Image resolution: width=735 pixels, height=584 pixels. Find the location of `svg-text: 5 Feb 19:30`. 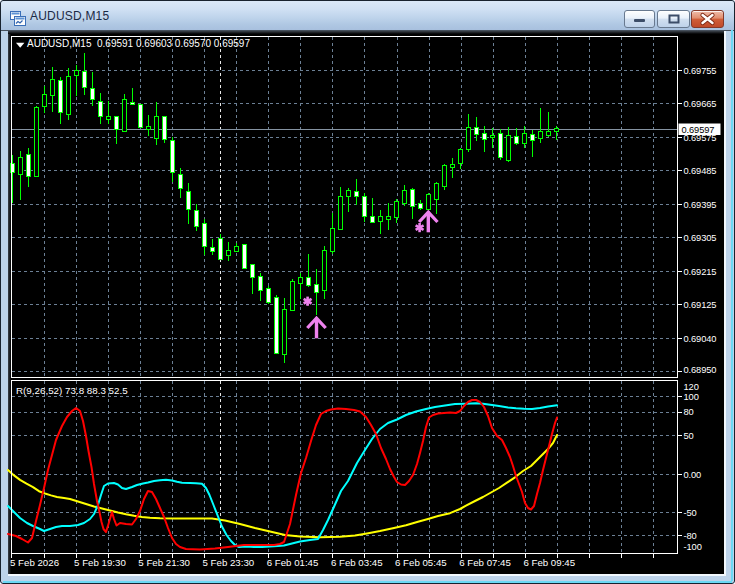

svg-text: 5 Feb 19:30 is located at coordinates (100, 562).